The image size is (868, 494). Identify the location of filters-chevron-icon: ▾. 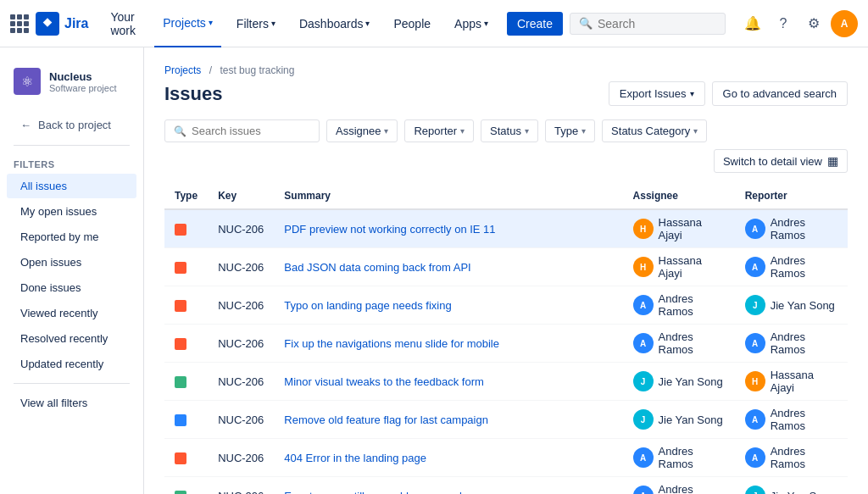
(273, 24).